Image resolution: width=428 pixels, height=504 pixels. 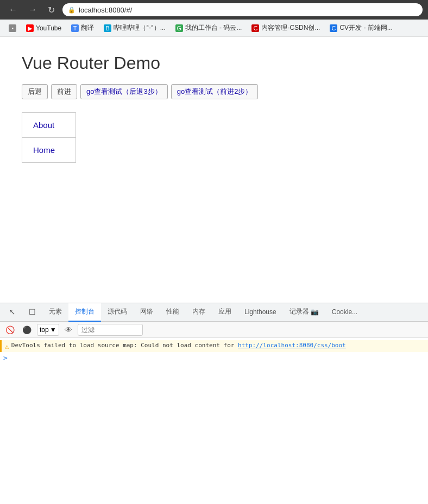 What do you see at coordinates (286, 28) in the screenshot?
I see `bookmark-csdn: C 内容管理-CSDN创...` at bounding box center [286, 28].